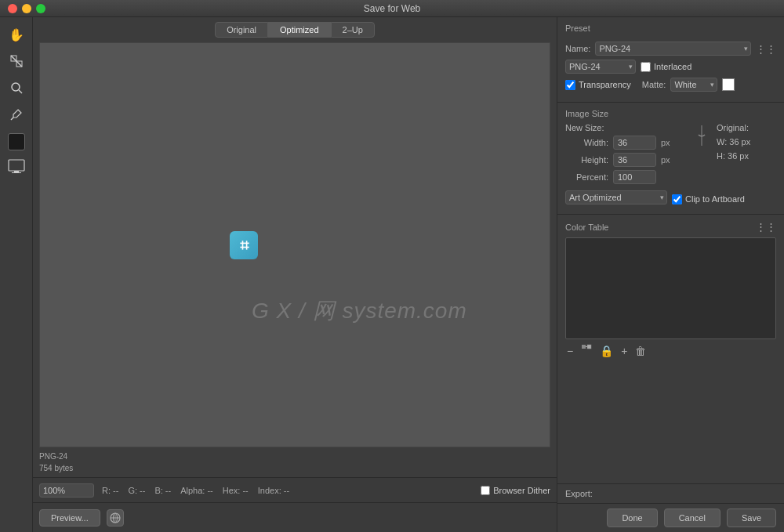 The width and height of the screenshot is (784, 532). Describe the element at coordinates (677, 199) in the screenshot. I see `clip-artboard-checkbox` at that location.